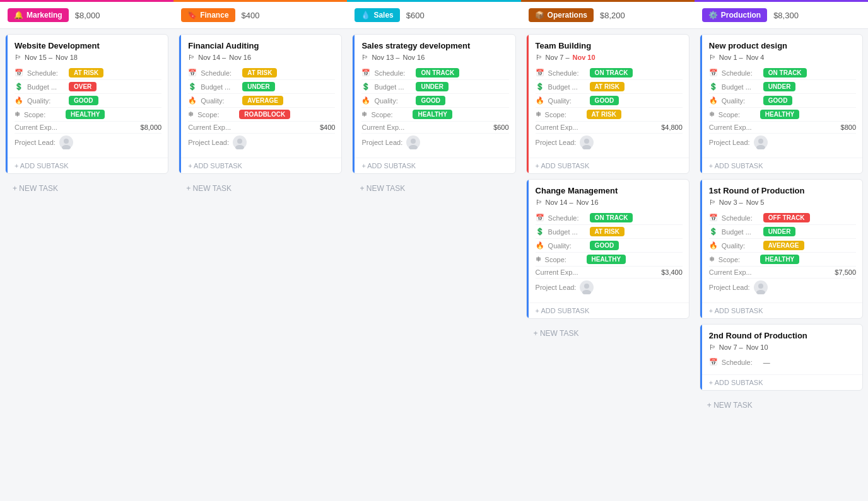  What do you see at coordinates (261, 127) in the screenshot?
I see `task-expense-row: Current Exp...$400` at bounding box center [261, 127].